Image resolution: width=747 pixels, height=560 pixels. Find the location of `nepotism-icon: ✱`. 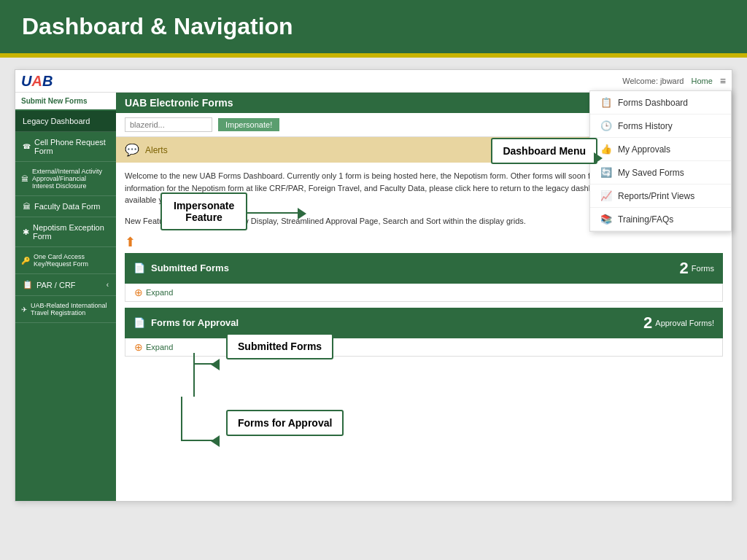

nepotism-icon: ✱ is located at coordinates (26, 232).